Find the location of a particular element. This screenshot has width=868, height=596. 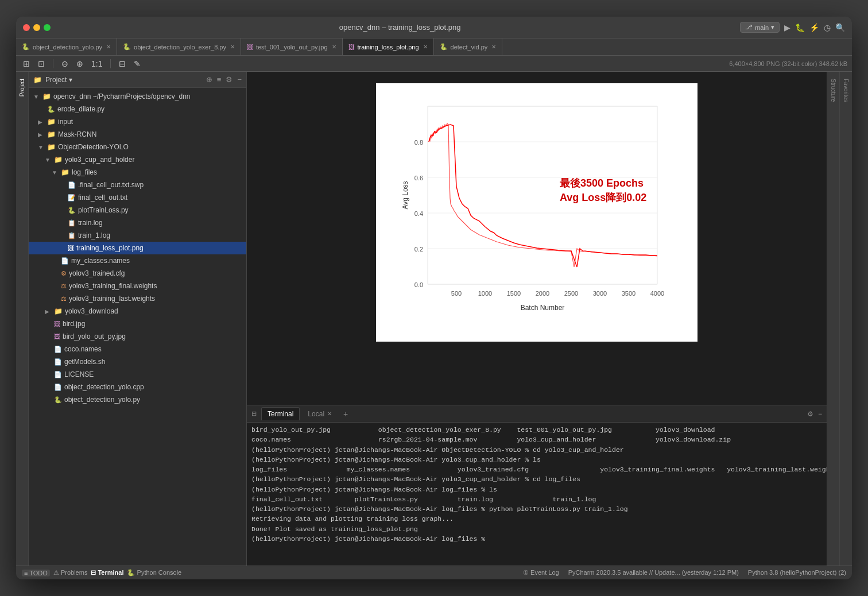

tree-item-last-weights: ⚖ yolov3_training_last.weights is located at coordinates (138, 299).